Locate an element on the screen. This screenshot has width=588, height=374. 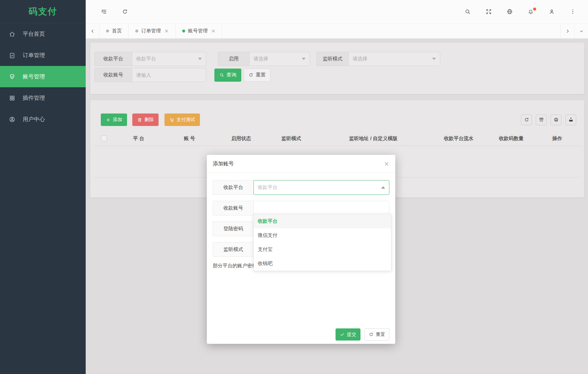
search-button: 查询 is located at coordinates (228, 75).